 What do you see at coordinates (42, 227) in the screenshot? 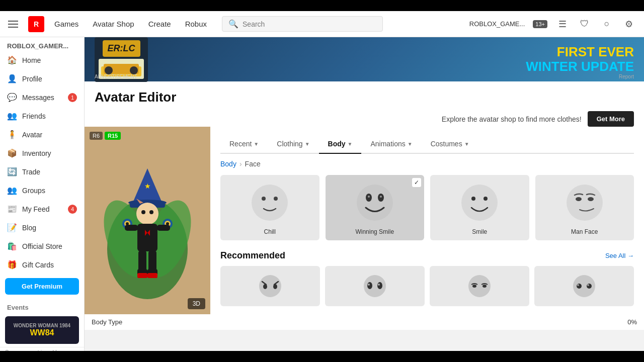
I see `sidebar-item-blog: 📝 Blog` at bounding box center [42, 227].